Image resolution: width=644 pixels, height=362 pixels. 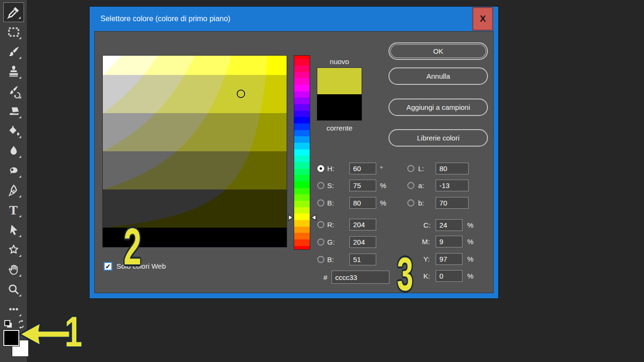 What do you see at coordinates (427, 276) in the screenshot?
I see `black-label: K:` at bounding box center [427, 276].